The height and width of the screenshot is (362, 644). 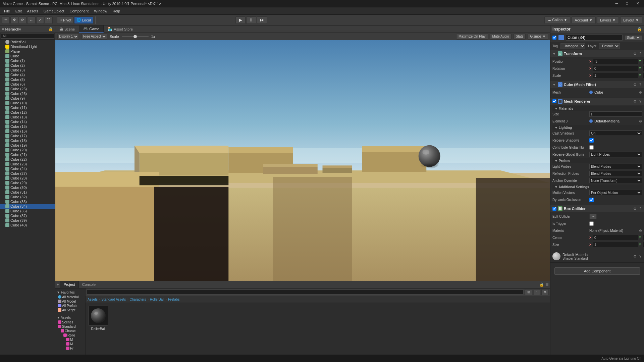 I want to click on layer-select: Default, so click(x=609, y=46).